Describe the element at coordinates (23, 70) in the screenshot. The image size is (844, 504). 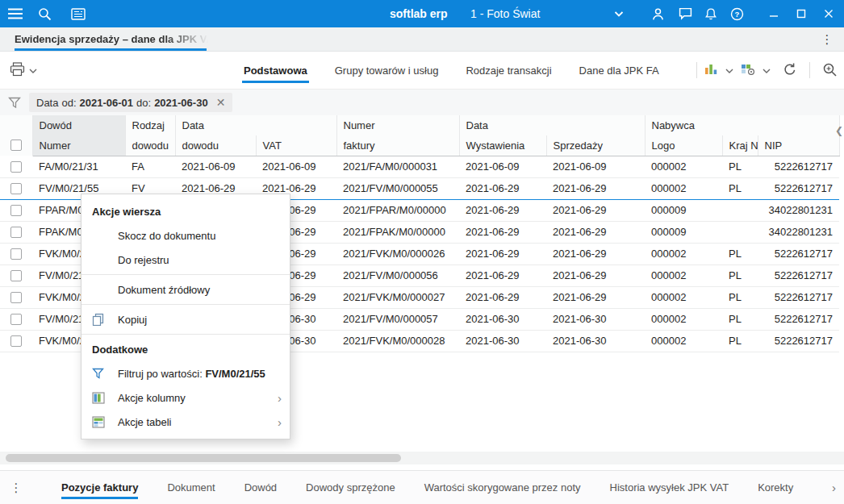
I see `print-group` at that location.